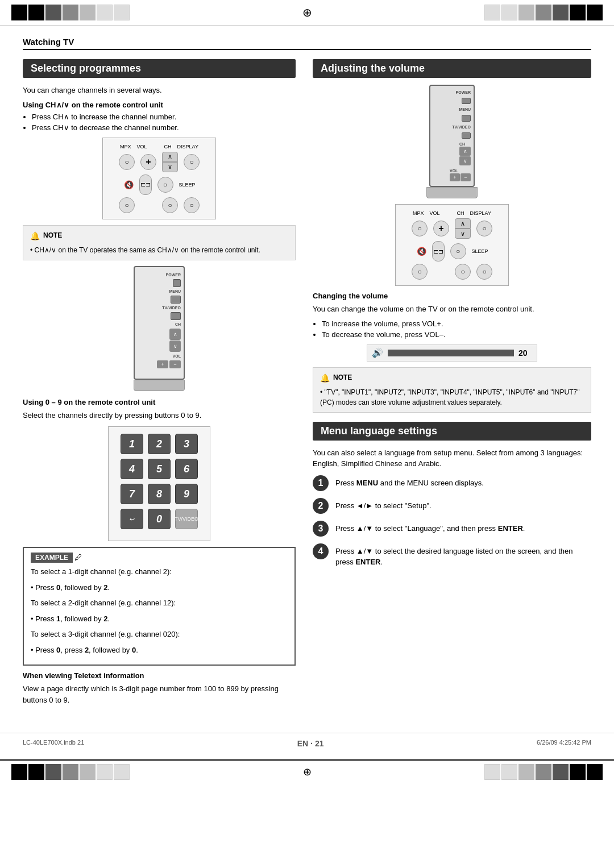 Image resolution: width=614 pixels, height=868 pixels. Describe the element at coordinates (159, 291) in the screenshot. I see `menu-label: MENU` at that location.